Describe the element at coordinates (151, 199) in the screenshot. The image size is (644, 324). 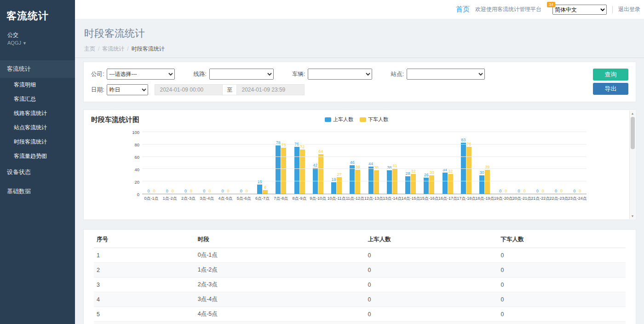
I see `x-tick-label: 0点-1点` at that location.